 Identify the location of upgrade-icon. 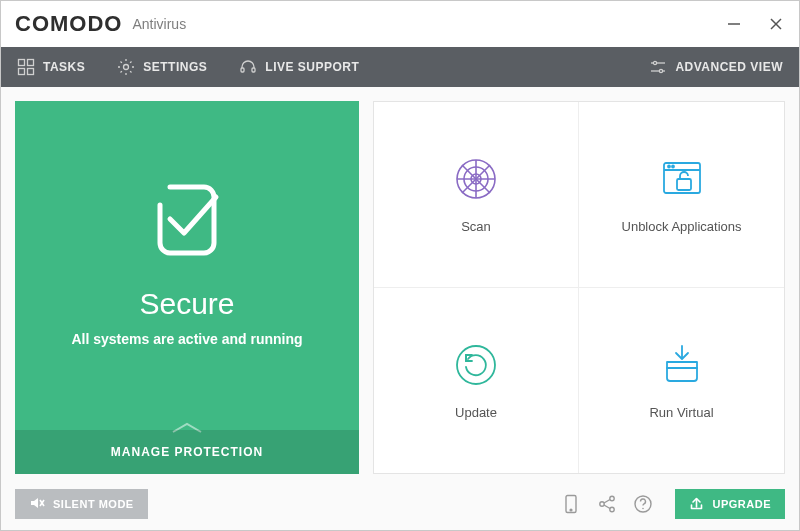
(696, 504).